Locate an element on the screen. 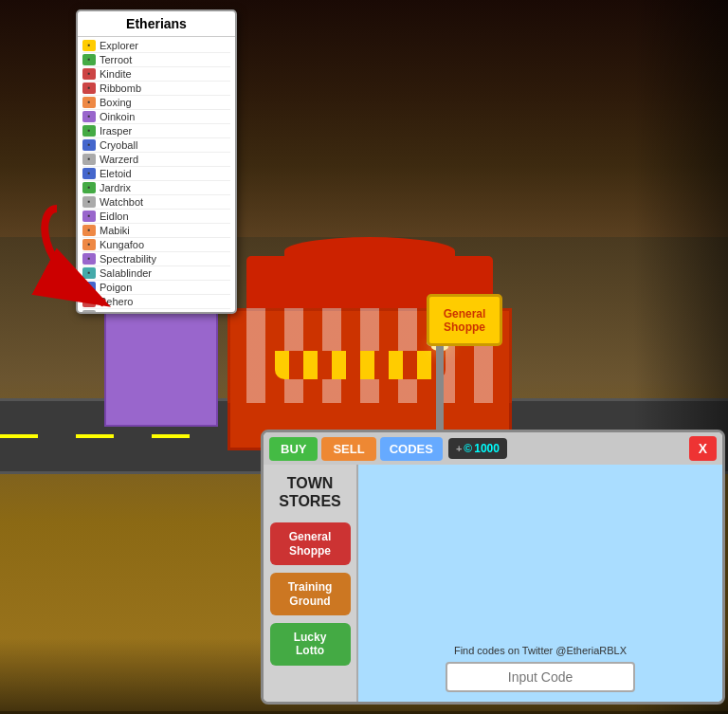 The height and width of the screenshot is (714, 728). store-awning is located at coordinates (360, 365).